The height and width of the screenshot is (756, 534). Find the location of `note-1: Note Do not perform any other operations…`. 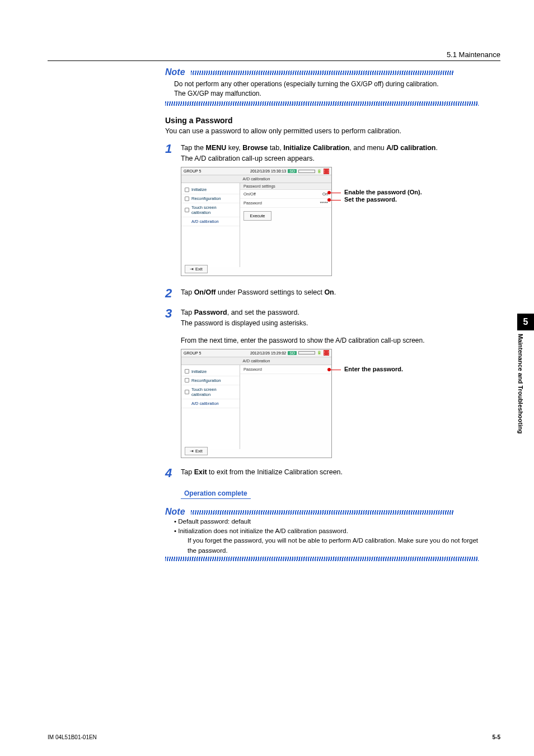

note-1: Note Do not perform any other operations… is located at coordinates (322, 86).